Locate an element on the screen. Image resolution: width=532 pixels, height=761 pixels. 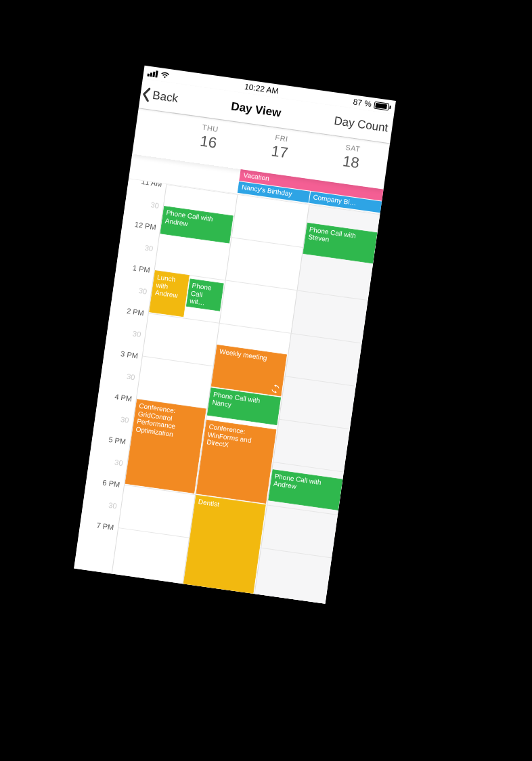
chevron-left-icon is located at coordinates (146, 94).